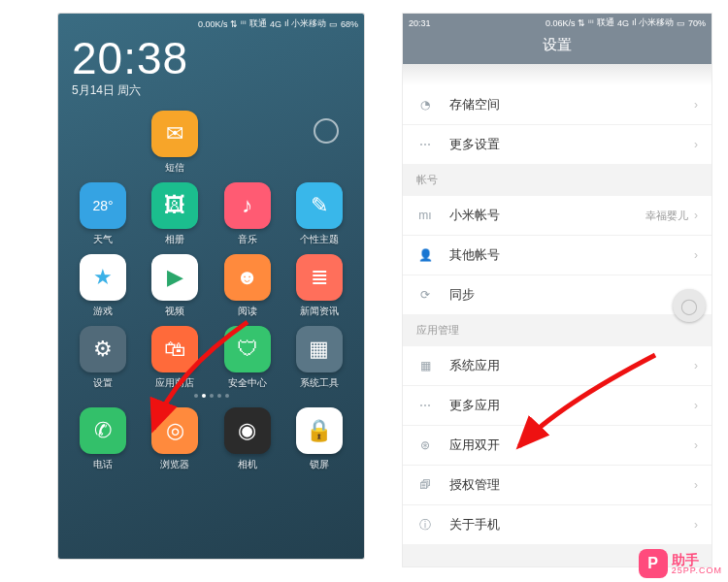 This screenshot has height=582, width=728. I want to click on watermark-name: 助手, so click(697, 560).